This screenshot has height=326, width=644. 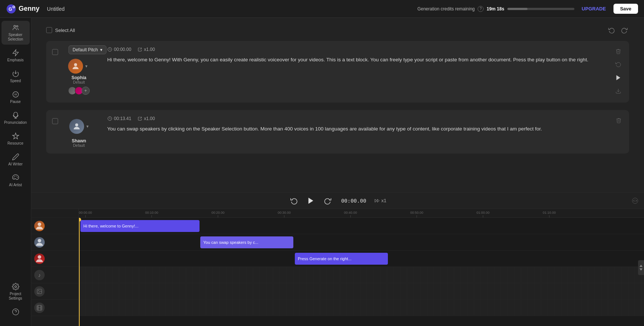 What do you see at coordinates (361, 242) in the screenshot?
I see `track-row-shawn: You can swap speakers by c...` at bounding box center [361, 242].